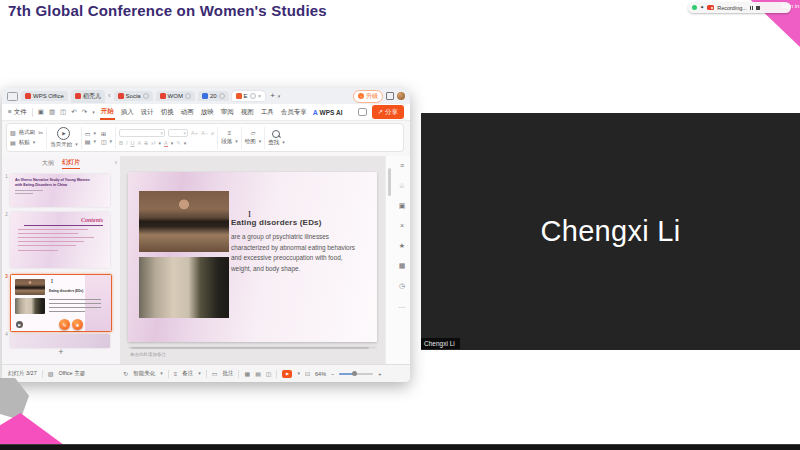 The image size is (800, 450). I want to click on new-slide-button: ▭▾, so click(90, 134).